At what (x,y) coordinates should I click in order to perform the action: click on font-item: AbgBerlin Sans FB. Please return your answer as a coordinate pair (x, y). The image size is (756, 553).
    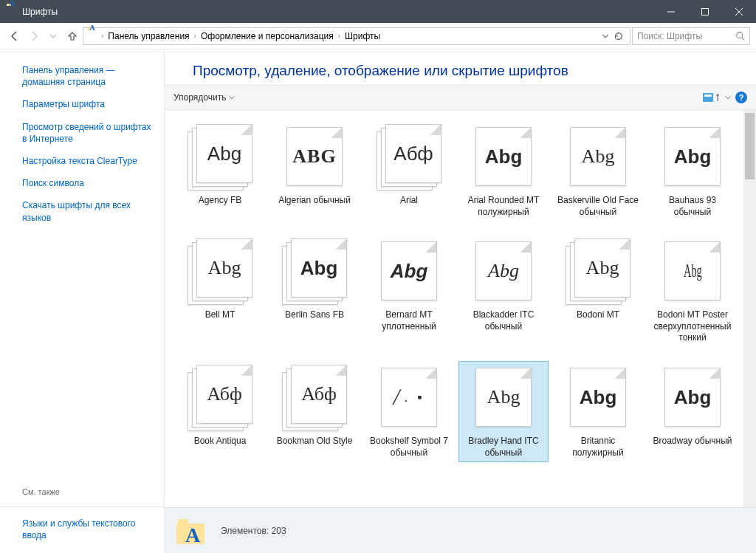
    Looking at the image, I should click on (315, 291).